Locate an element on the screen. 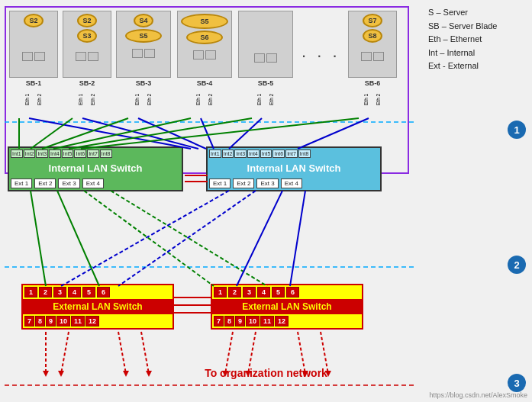 The width and height of the screenshot is (532, 402). es2-port-9: 9 is located at coordinates (240, 321).